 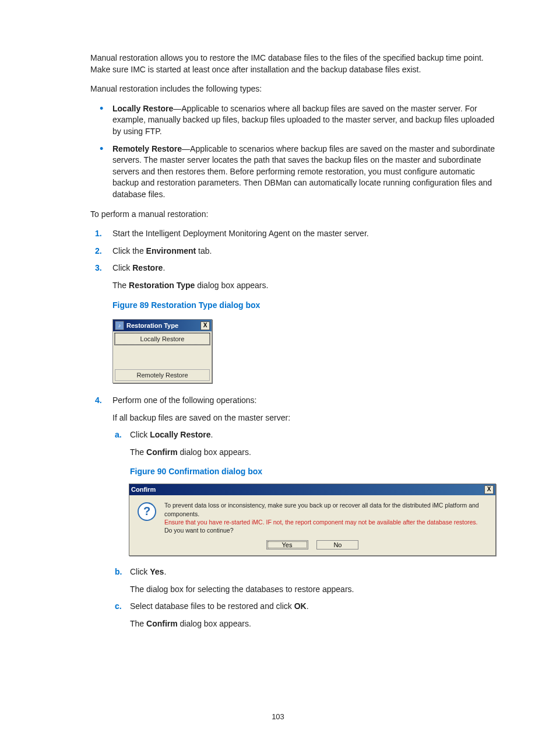 I want to click on list-item: b. Click Yes. The dialog box for selecti…, so click(x=314, y=581).